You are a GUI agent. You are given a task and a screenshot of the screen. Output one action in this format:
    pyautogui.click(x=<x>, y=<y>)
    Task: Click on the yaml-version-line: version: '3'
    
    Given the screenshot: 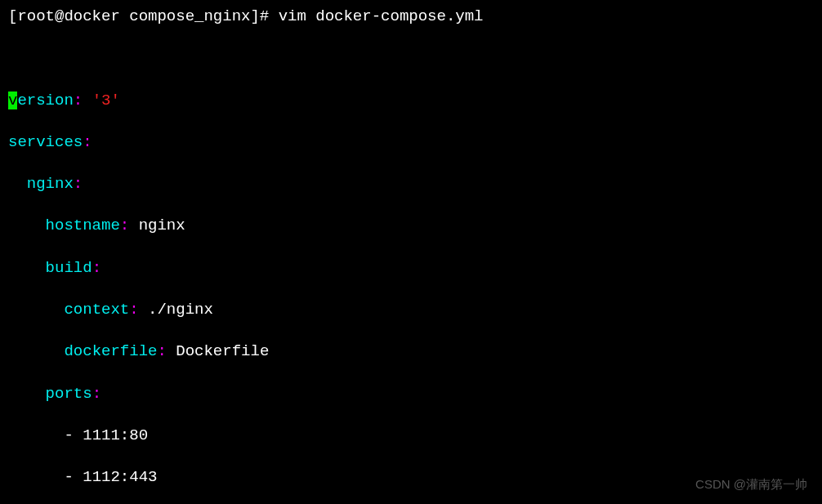 What is the action you would take?
    pyautogui.click(x=411, y=101)
    